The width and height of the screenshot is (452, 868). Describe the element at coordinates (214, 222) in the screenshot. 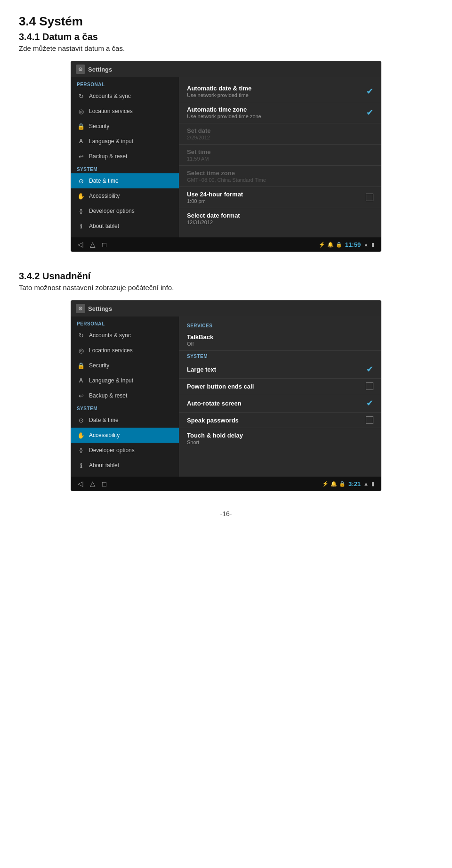

I see `date-fmt-sub: 12/31/2012` at that location.